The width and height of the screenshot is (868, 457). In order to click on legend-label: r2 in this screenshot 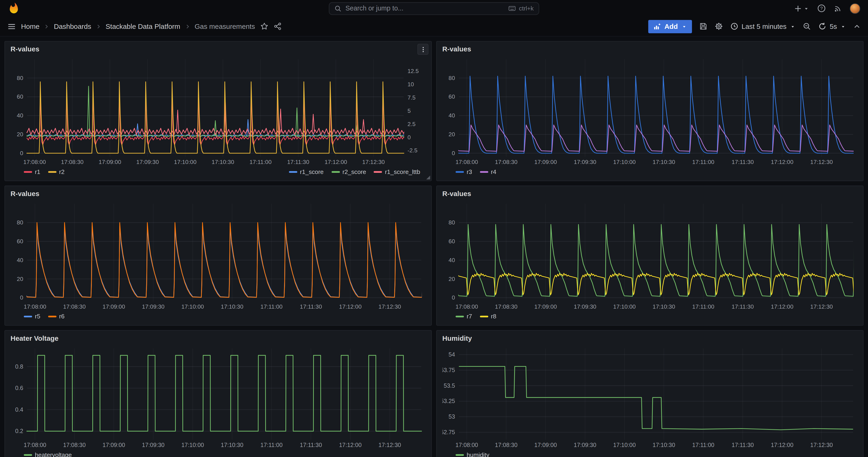, I will do `click(62, 172)`.